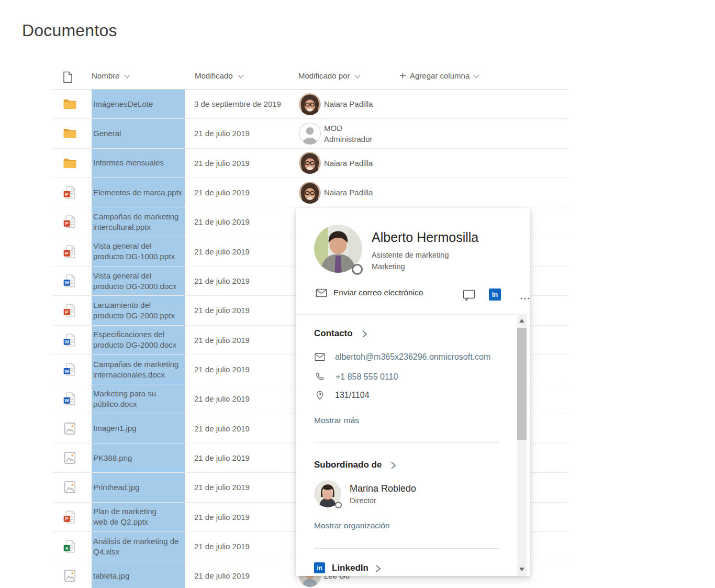  I want to click on file-name-link: Plan de marketing web de Q2.pptx, so click(138, 517).